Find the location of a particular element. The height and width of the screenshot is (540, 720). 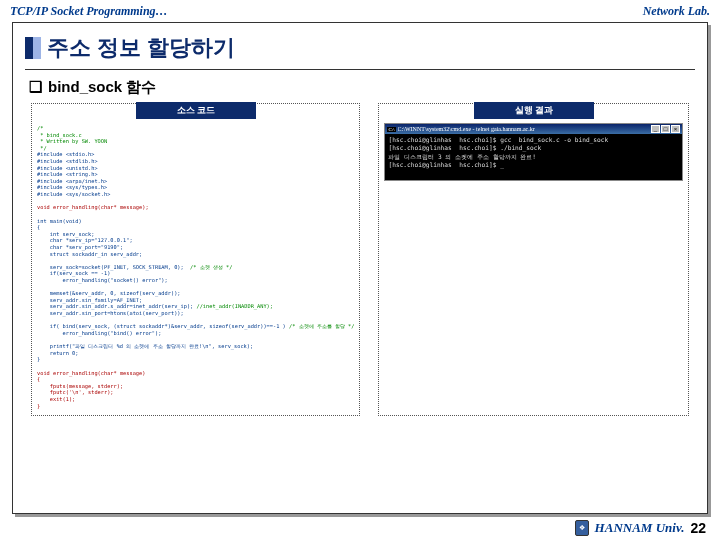

univ-name: HANNAM Univ. is located at coordinates (640, 528).